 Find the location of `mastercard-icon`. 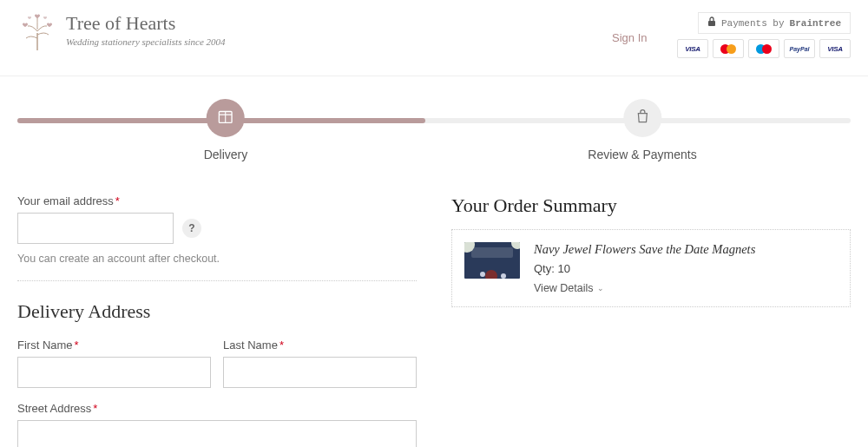

mastercard-icon is located at coordinates (728, 49).